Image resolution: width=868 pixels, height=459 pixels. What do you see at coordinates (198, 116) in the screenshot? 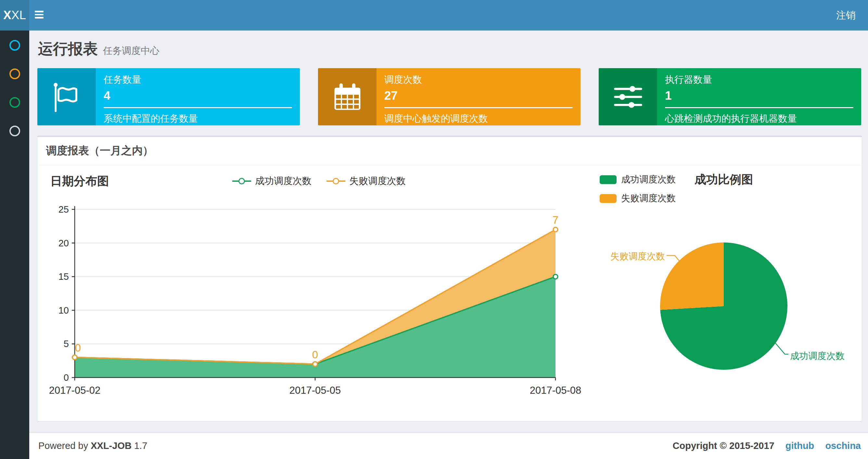
I see `info-box-description: 系统中配置的任务数量` at bounding box center [198, 116].